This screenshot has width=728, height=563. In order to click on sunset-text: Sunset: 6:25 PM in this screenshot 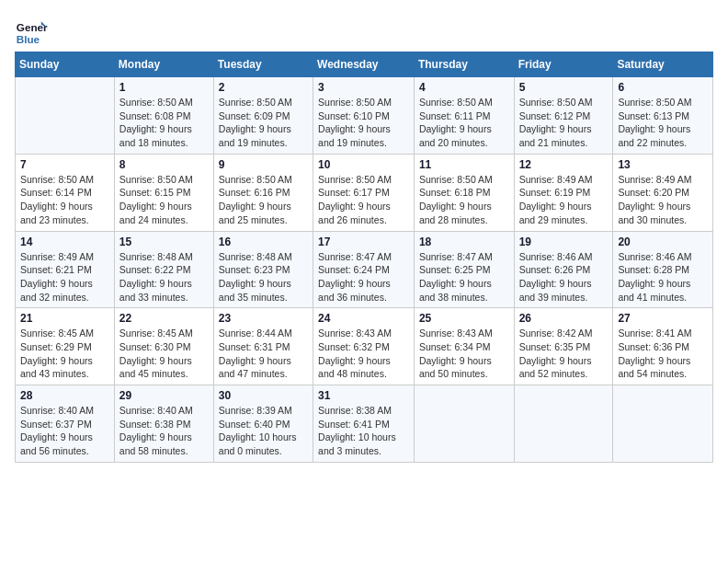, I will do `click(455, 270)`.